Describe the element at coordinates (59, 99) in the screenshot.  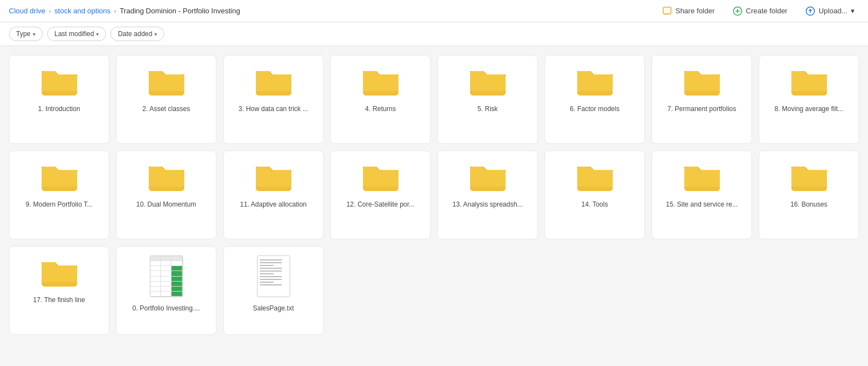
I see `folder-item-1: 1. Introduction` at that location.